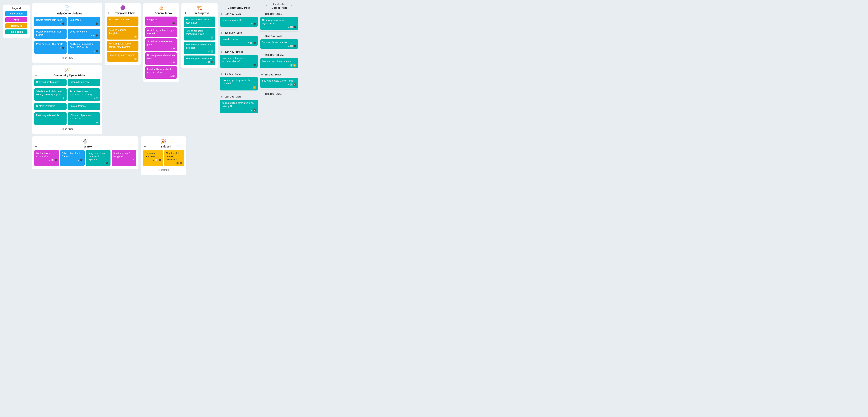  Describe the element at coordinates (163, 170) in the screenshot. I see `shipped-more: 📋 68 more` at that location.